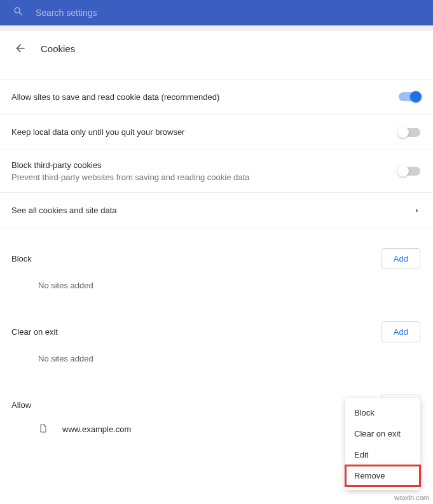 The image size is (433, 504). Describe the element at coordinates (64, 210) in the screenshot. I see `setting-label: See all cookies and site data` at that location.